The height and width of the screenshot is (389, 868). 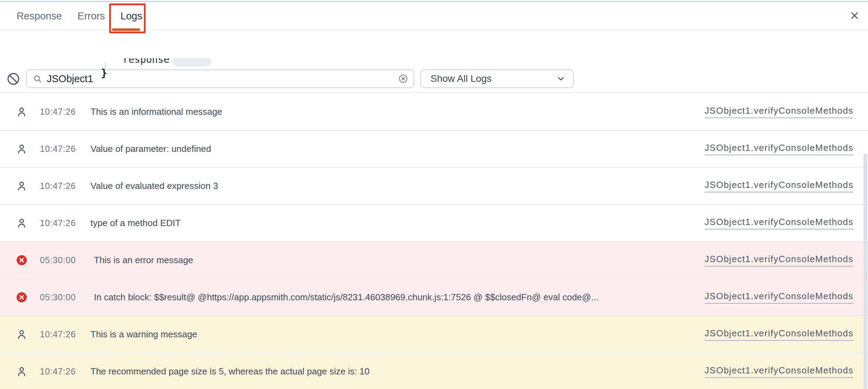 I want to click on code-closing-brace: }, so click(x=104, y=73).